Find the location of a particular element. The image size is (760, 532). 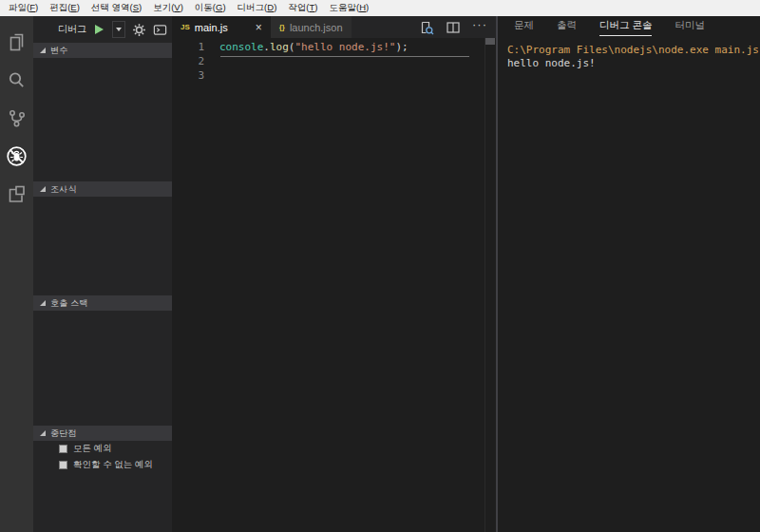

tab-launch.json: {}launch.json is located at coordinates (312, 27).